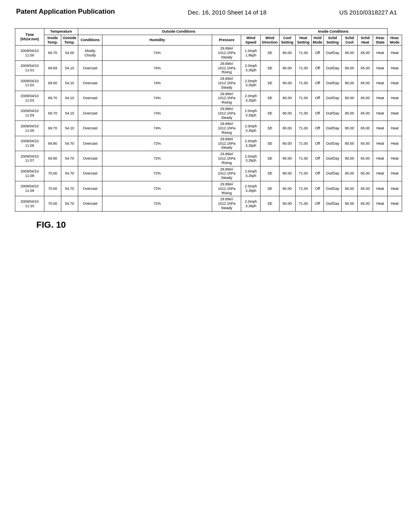  Describe the element at coordinates (70, 53) in the screenshot. I see `table-cell: 54.00` at that location.